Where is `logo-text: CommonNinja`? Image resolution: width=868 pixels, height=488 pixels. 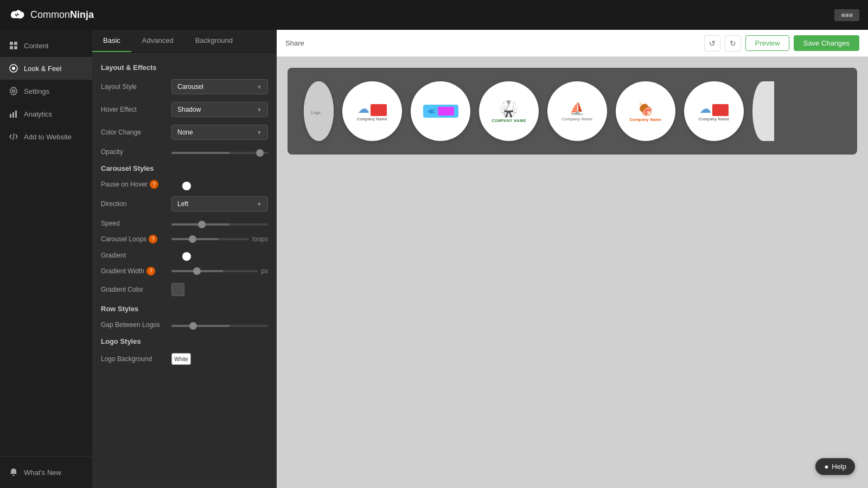 logo-text: CommonNinja is located at coordinates (62, 15).